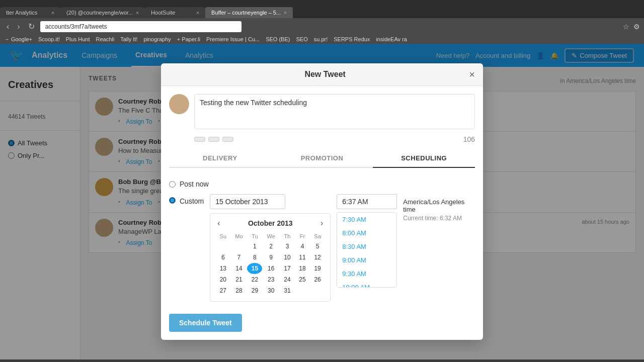 This screenshot has height=362, width=644. What do you see at coordinates (317, 280) in the screenshot?
I see `cal-day-26: 26` at bounding box center [317, 280].